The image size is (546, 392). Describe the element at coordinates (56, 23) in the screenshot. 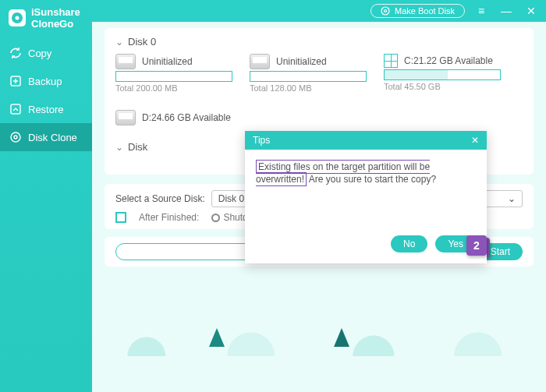

I see `brand-line2: CloneGo` at that location.